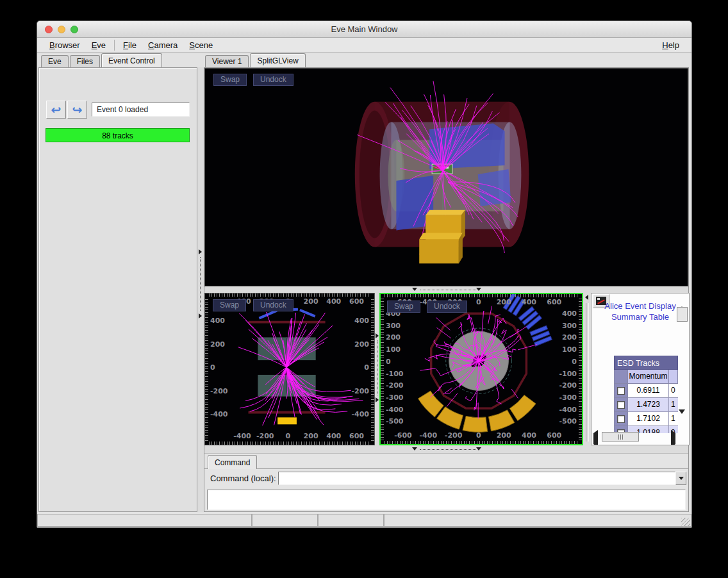 This screenshot has width=728, height=578. Describe the element at coordinates (686, 522) in the screenshot. I see `resize-grip` at that location.